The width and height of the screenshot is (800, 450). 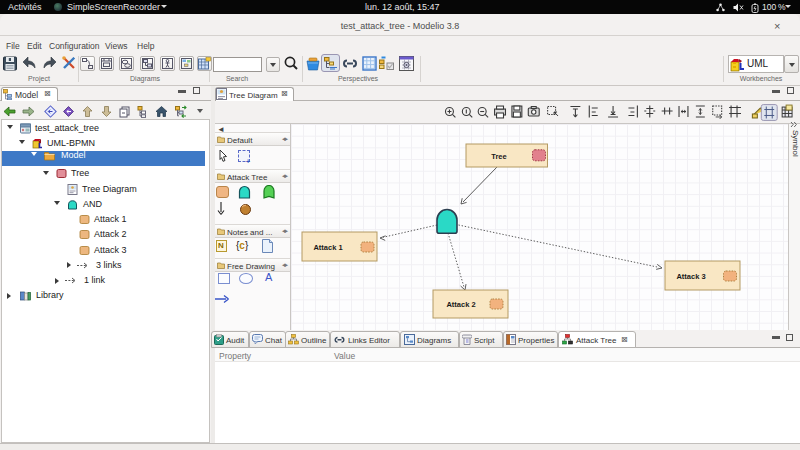 I want to click on svg-text: Attack 1, so click(x=328, y=248).